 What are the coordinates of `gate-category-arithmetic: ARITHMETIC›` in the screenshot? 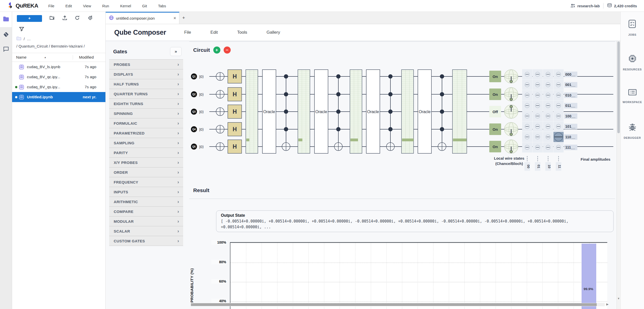 It's located at (146, 202).